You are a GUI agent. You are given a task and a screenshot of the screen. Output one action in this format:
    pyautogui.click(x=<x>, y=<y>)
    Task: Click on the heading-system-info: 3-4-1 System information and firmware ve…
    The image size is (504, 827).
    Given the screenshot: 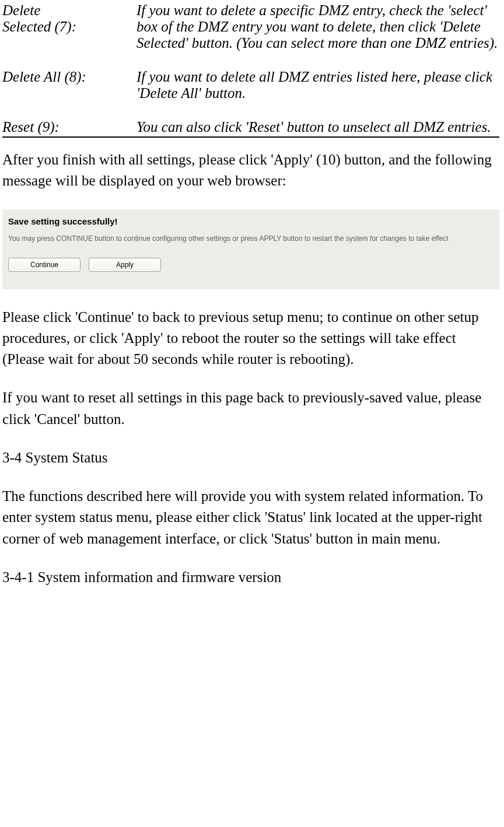 What is the action you would take?
    pyautogui.click(x=251, y=577)
    